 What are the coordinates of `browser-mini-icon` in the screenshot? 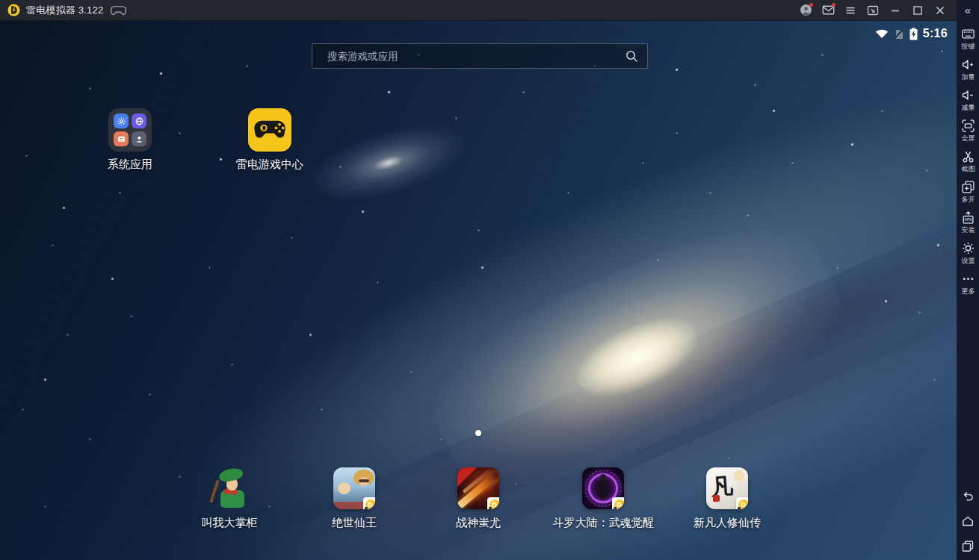 It's located at (139, 121).